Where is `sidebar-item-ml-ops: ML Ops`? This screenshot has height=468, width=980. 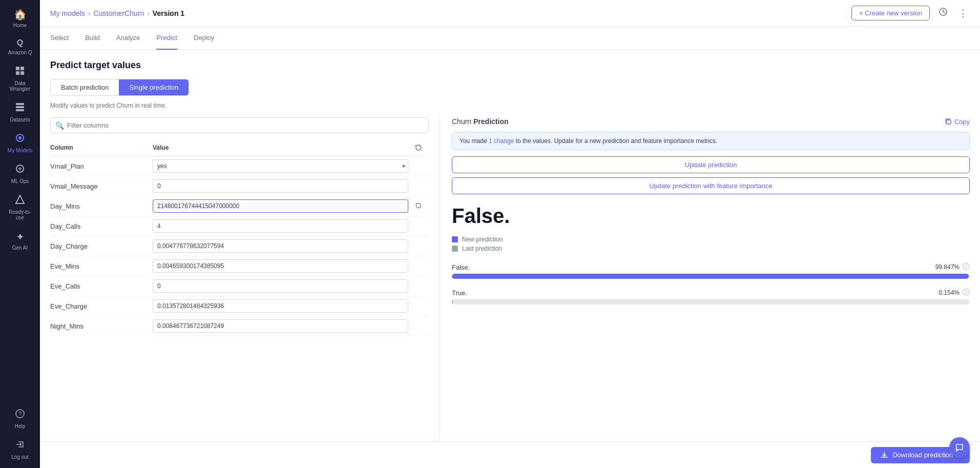 sidebar-item-ml-ops: ML Ops is located at coordinates (20, 174).